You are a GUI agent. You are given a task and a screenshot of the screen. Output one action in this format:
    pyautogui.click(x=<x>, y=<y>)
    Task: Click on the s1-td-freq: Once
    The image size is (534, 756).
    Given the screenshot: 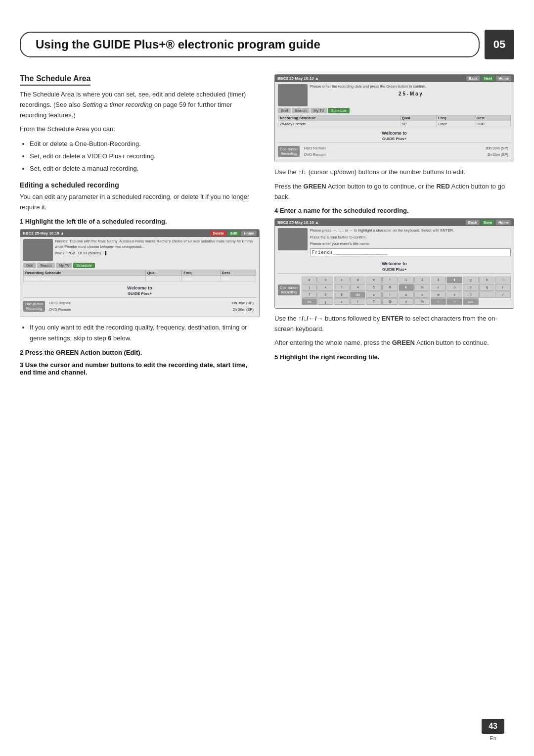 What is the action you would take?
    pyautogui.click(x=456, y=124)
    